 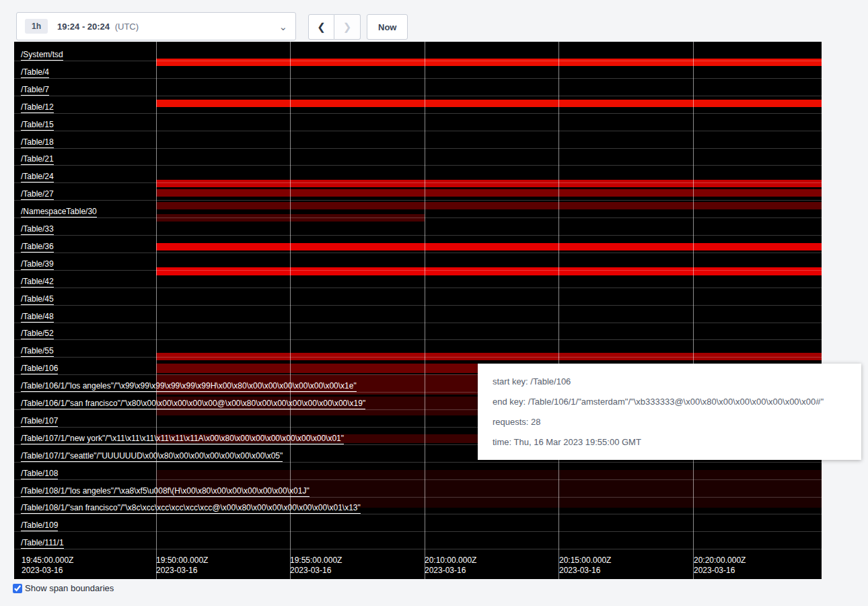 I want to click on span-key-label: /Table/55, so click(x=38, y=351).